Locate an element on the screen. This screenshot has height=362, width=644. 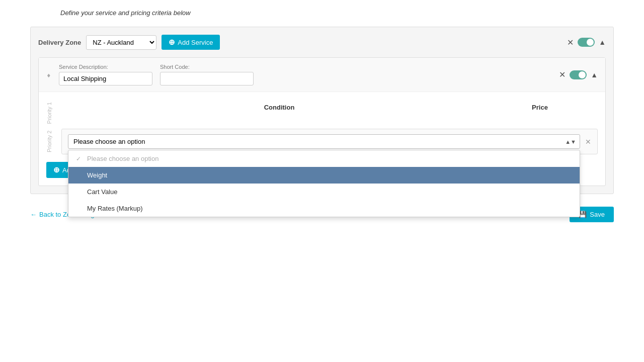
page-subtitle: Define your service and pricing criteria… is located at coordinates (322, 11).